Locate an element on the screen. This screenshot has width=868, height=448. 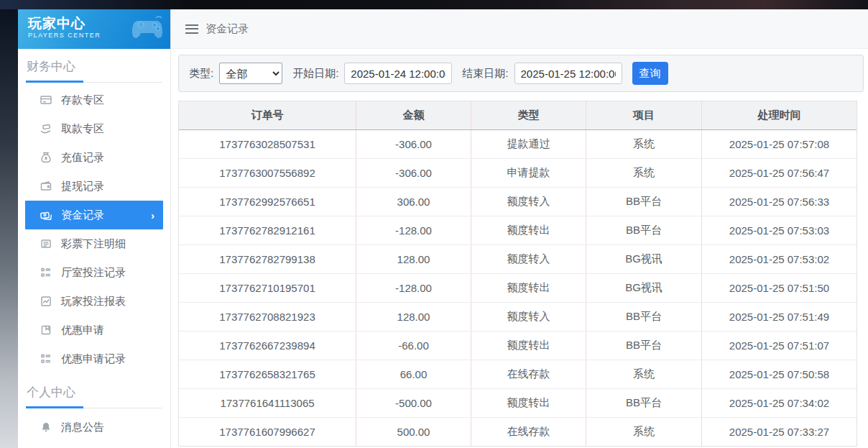
sidebar-item-fund-records: 资金记录 › is located at coordinates (94, 215).